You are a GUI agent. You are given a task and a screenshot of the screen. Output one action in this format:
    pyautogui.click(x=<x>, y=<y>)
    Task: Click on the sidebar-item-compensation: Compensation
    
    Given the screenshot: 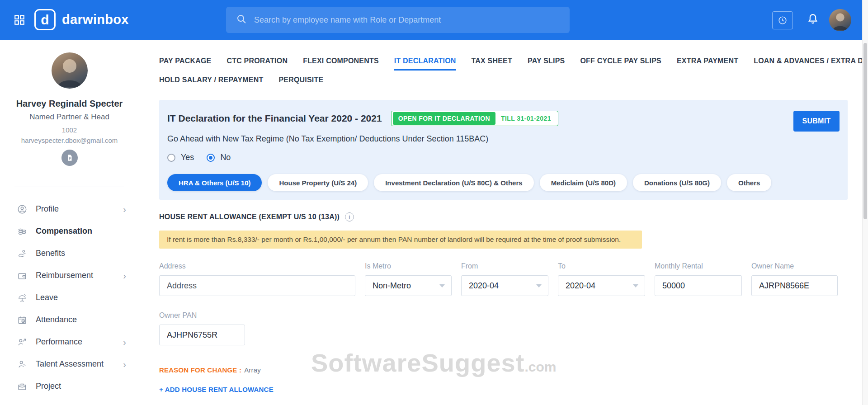 What is the action you would take?
    pyautogui.click(x=70, y=231)
    